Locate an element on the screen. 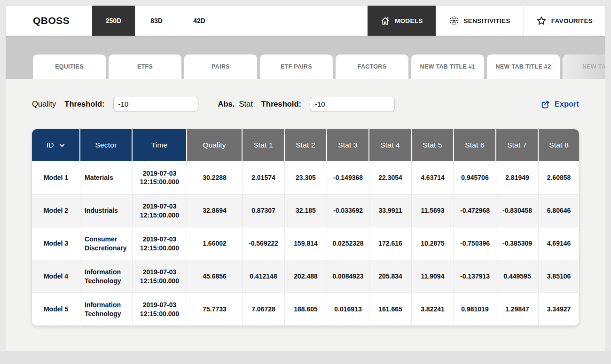 This screenshot has width=611, height=364. col-header-stat-2: Stat 2 is located at coordinates (306, 145).